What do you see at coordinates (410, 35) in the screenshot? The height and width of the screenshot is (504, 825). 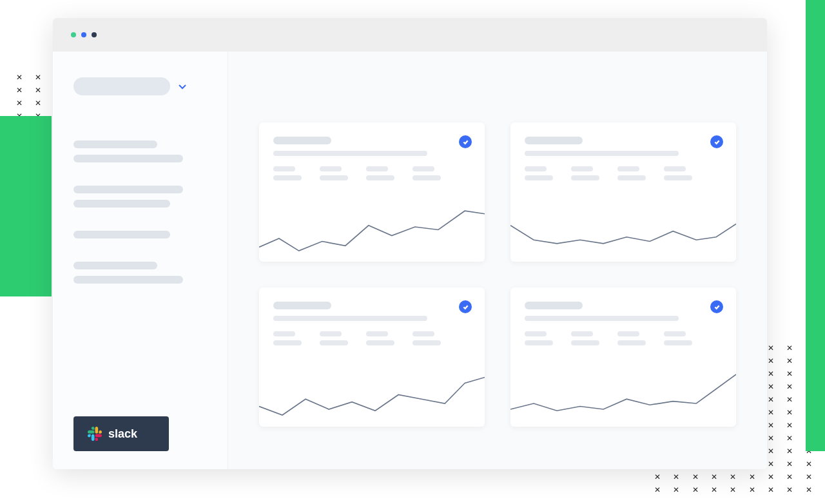 I see `window-title-bar` at bounding box center [410, 35].